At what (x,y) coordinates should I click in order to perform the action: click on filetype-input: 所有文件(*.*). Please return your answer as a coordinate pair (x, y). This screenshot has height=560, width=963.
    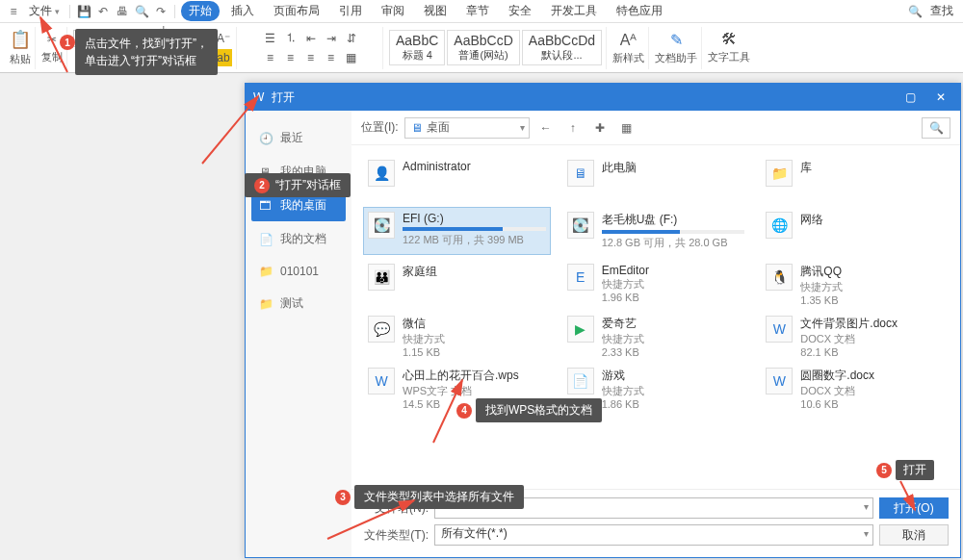
    Looking at the image, I should click on (654, 535).